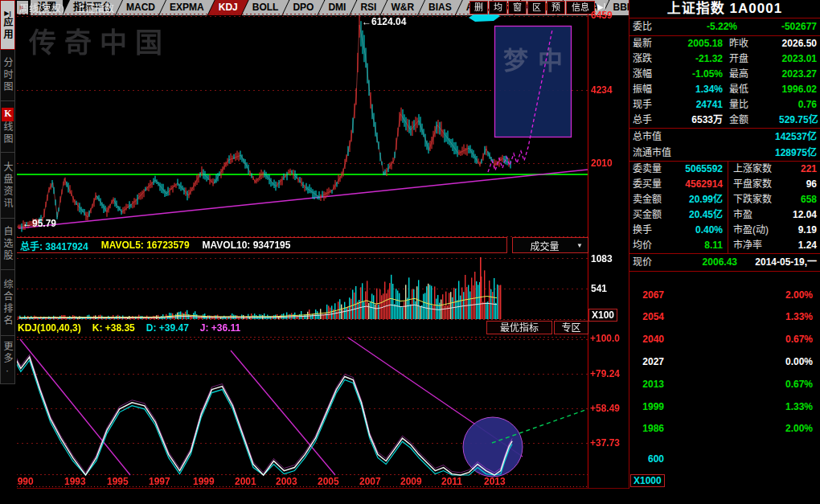 The width and height of the screenshot is (820, 504). I want to click on indicator-dropdown-label: 成交量, so click(545, 246).